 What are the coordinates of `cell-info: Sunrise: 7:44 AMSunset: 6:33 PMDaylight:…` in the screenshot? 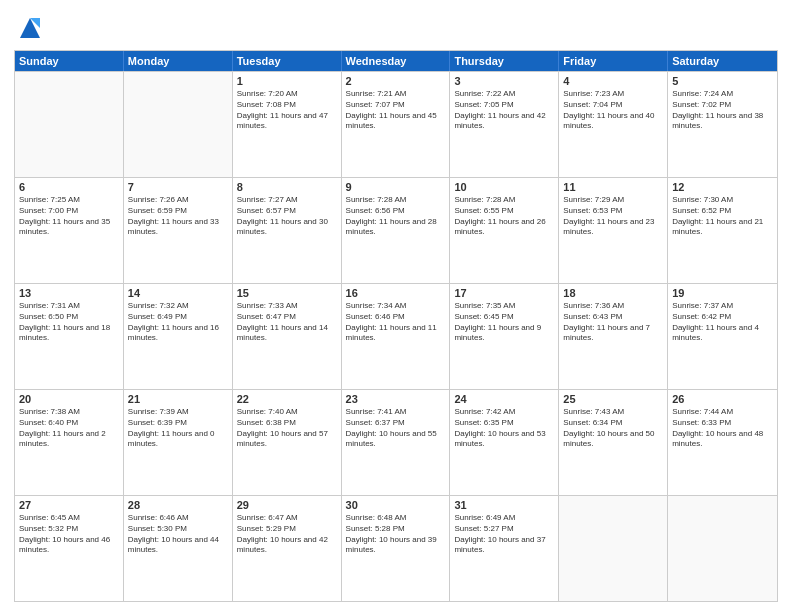 It's located at (722, 428).